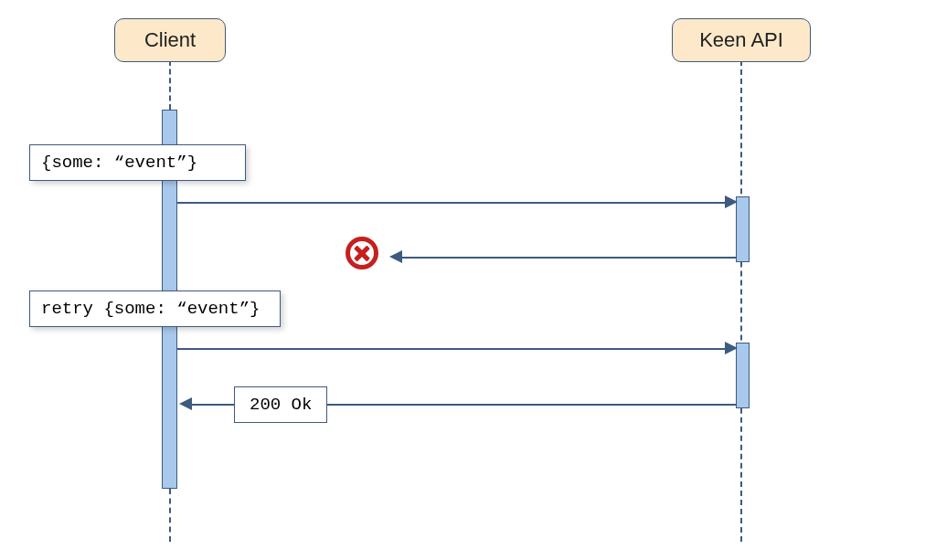 The image size is (936, 560). I want to click on lifeline-api, so click(741, 301).